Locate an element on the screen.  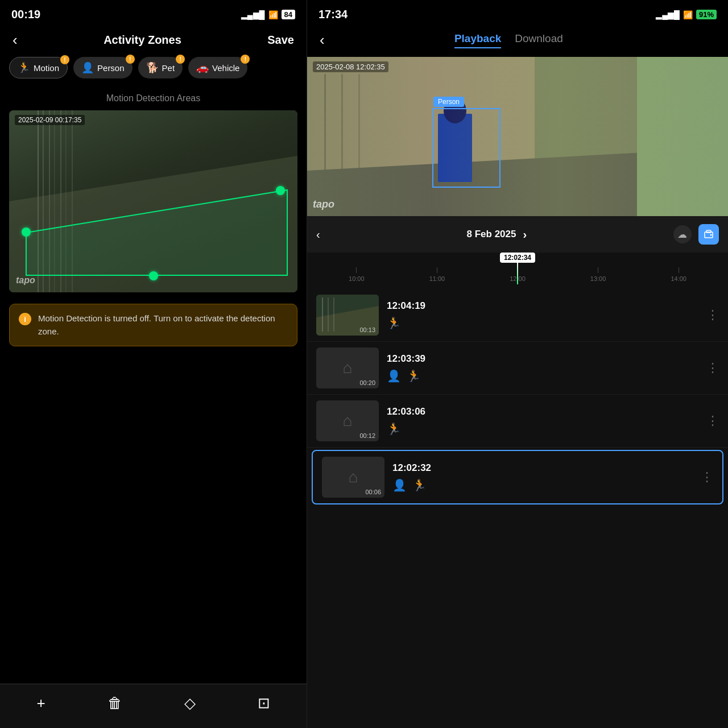
event-3-more-button: ⋮ is located at coordinates (713, 421).